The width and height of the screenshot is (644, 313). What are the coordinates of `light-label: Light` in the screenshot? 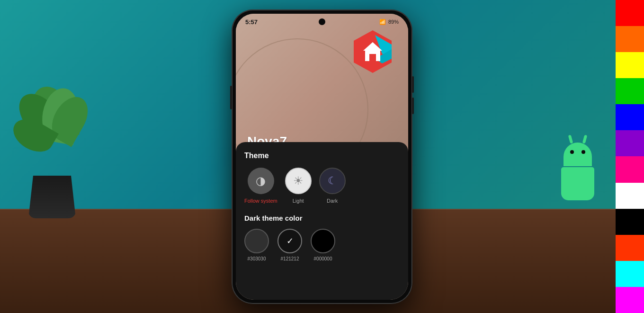 It's located at (298, 201).